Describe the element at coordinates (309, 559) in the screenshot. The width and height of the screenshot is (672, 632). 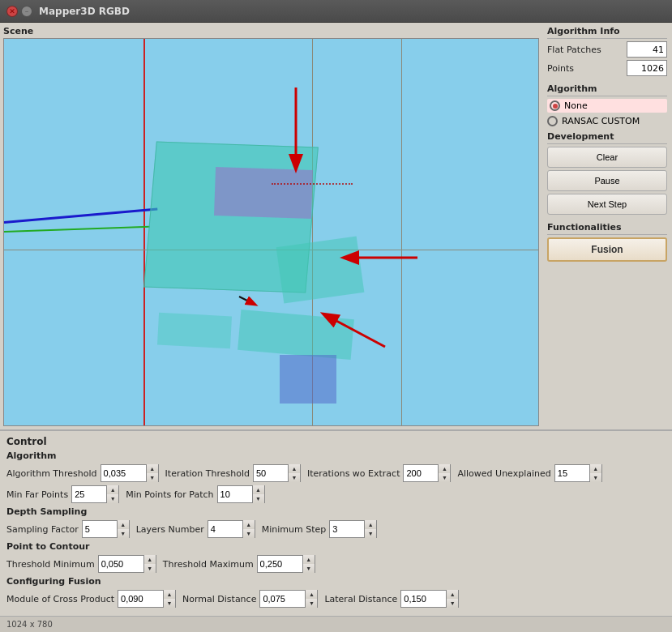
I see `threshold-maximum-up: ▲` at that location.